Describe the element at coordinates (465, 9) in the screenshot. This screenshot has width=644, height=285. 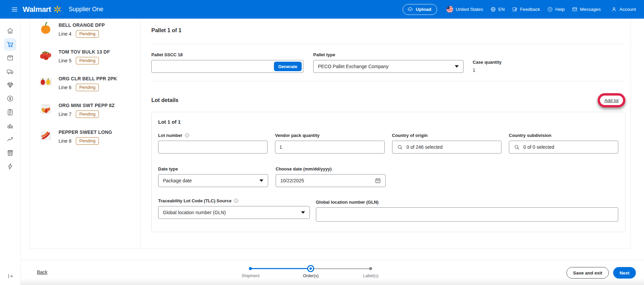
I see `country-selector: United States` at that location.